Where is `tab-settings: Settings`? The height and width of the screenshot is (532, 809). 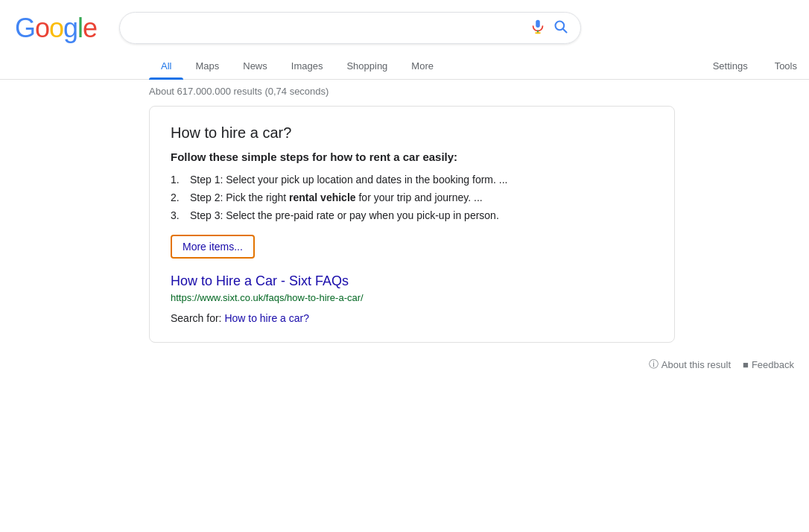
tab-settings: Settings is located at coordinates (730, 66).